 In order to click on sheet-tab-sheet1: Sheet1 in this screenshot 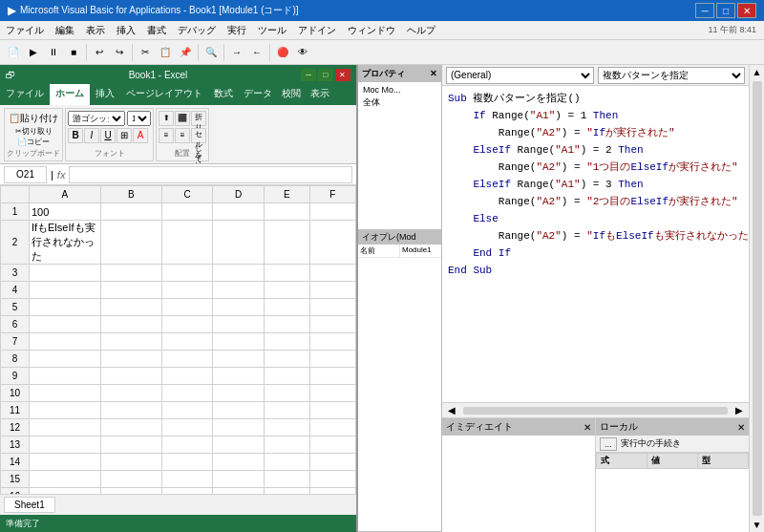, I will do `click(30, 504)`.